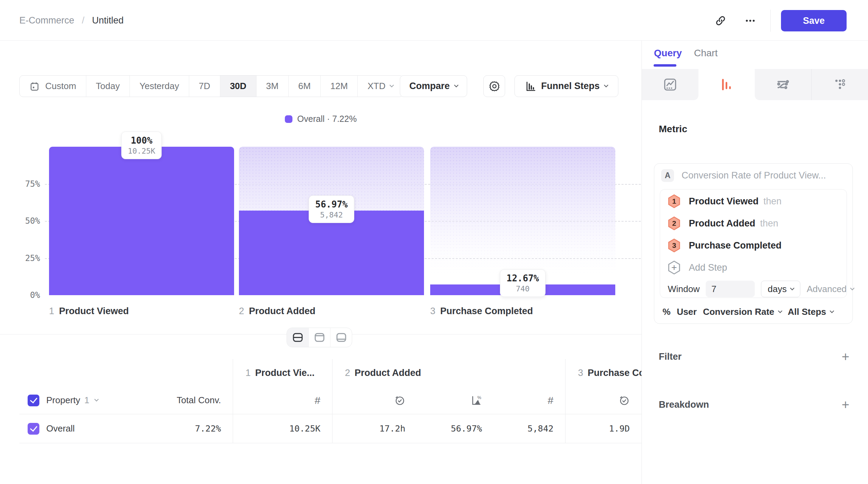 This screenshot has height=484, width=868. Describe the element at coordinates (721, 21) in the screenshot. I see `link-icon` at that location.